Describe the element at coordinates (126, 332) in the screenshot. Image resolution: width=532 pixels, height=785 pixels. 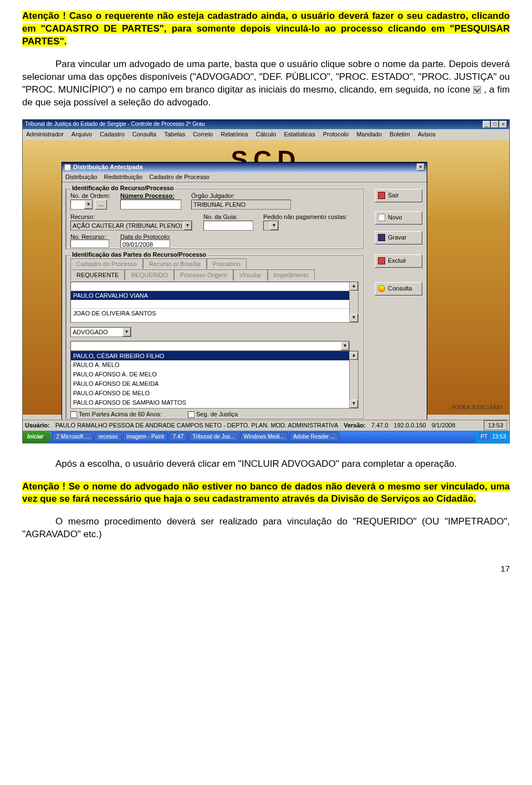
I see `role-dropdown-arrow: ▼` at that location.